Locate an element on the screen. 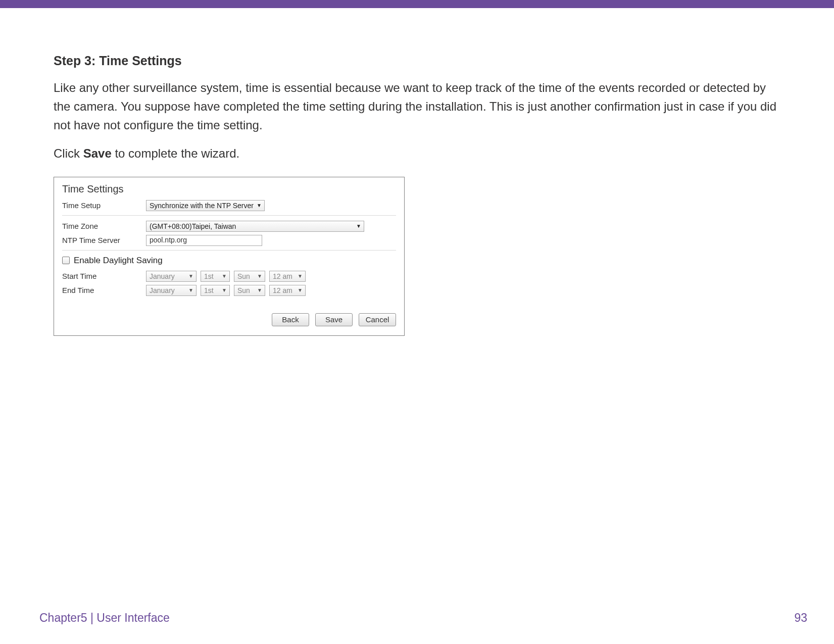 Image resolution: width=834 pixels, height=644 pixels. para2-suffix: to complete the wizard. is located at coordinates (176, 154).